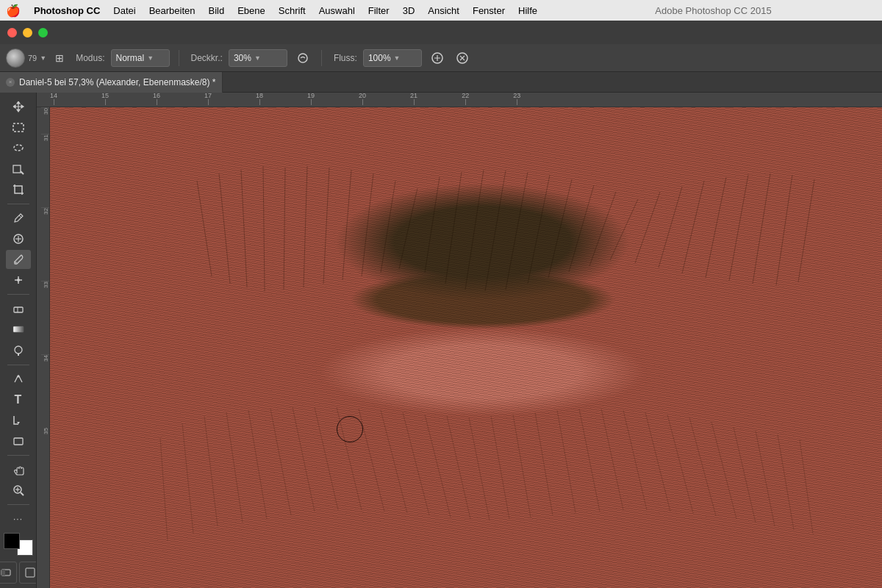 The width and height of the screenshot is (882, 588). I want to click on deckkr-value: 30%, so click(243, 58).